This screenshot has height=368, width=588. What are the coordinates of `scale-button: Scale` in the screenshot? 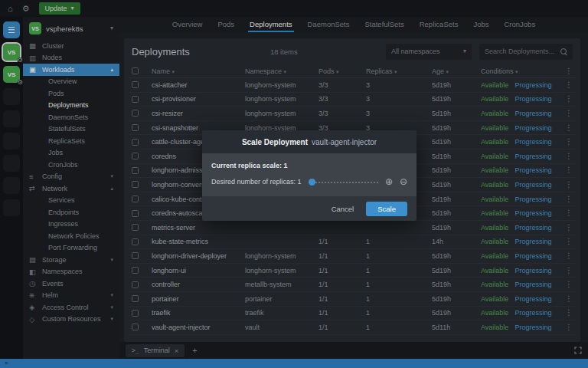 It's located at (387, 209).